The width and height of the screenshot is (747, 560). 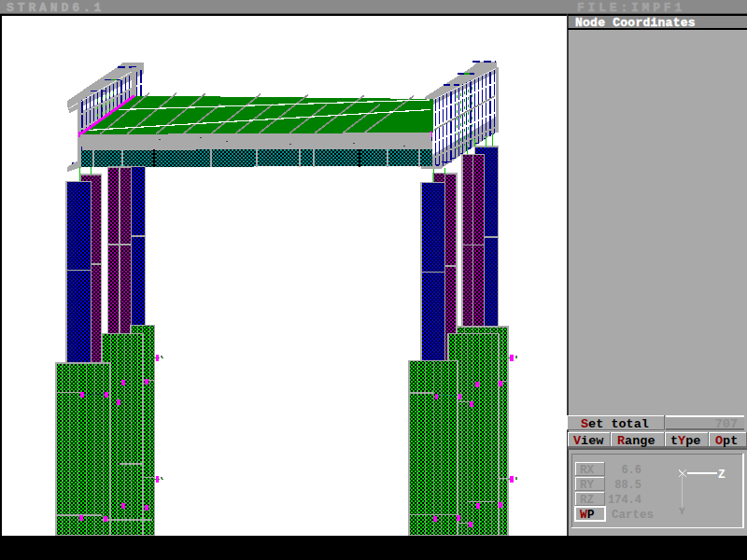 I want to click on svg-text: RY, so click(x=587, y=485).